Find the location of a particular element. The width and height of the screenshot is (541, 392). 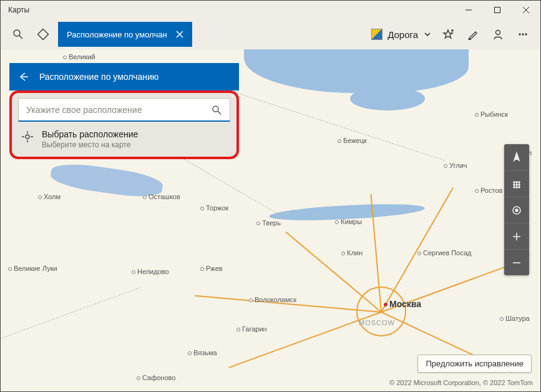

map-controls is located at coordinates (517, 210).